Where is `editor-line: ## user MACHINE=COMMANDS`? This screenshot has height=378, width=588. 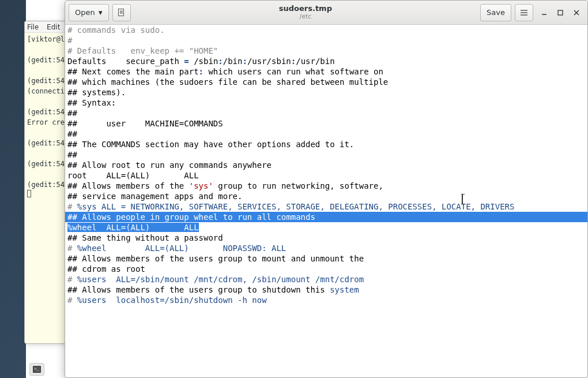 editor-line: ## user MACHINE=COMMANDS is located at coordinates (326, 123).